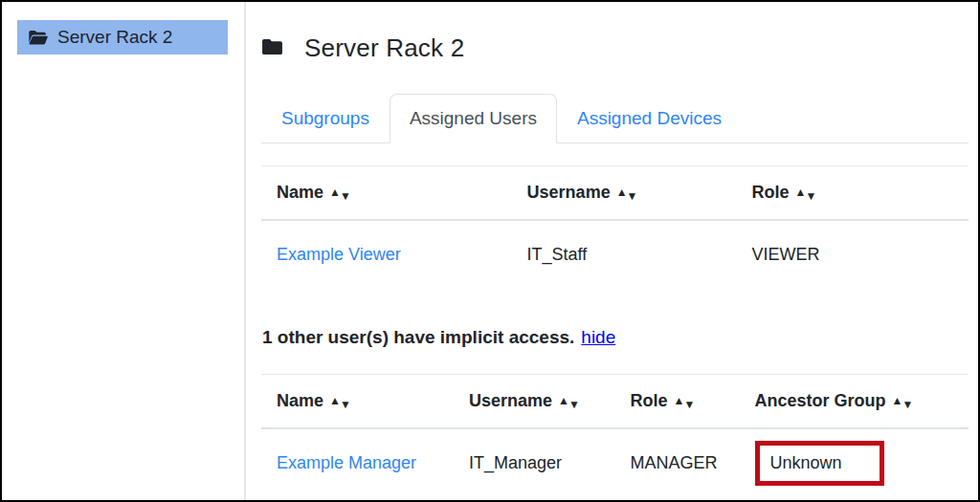 This screenshot has width=980, height=502. I want to click on folder-open-icon, so click(38, 37).